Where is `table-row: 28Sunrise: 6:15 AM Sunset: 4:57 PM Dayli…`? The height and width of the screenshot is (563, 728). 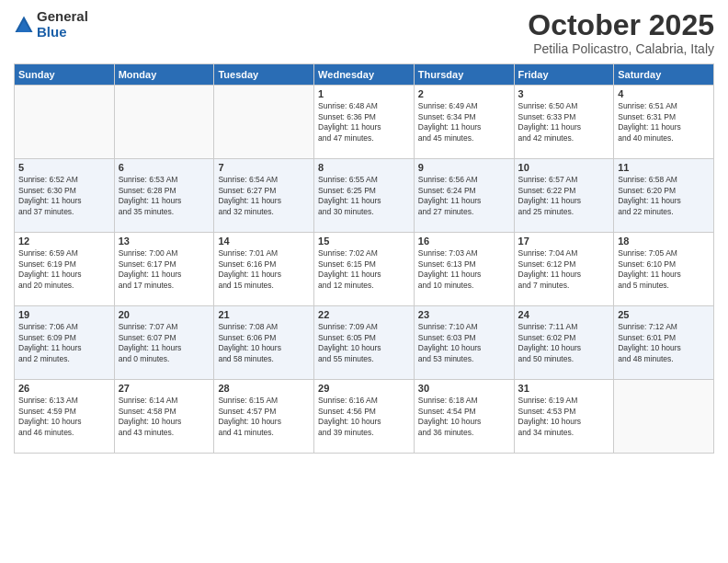
table-row: 28Sunrise: 6:15 AM Sunset: 4:57 PM Dayli… is located at coordinates (265, 417).